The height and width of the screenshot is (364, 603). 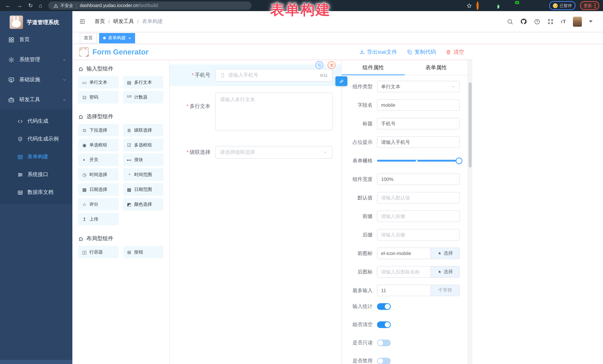 I want to click on export-vue-button: 导出vue文件, so click(x=378, y=52).